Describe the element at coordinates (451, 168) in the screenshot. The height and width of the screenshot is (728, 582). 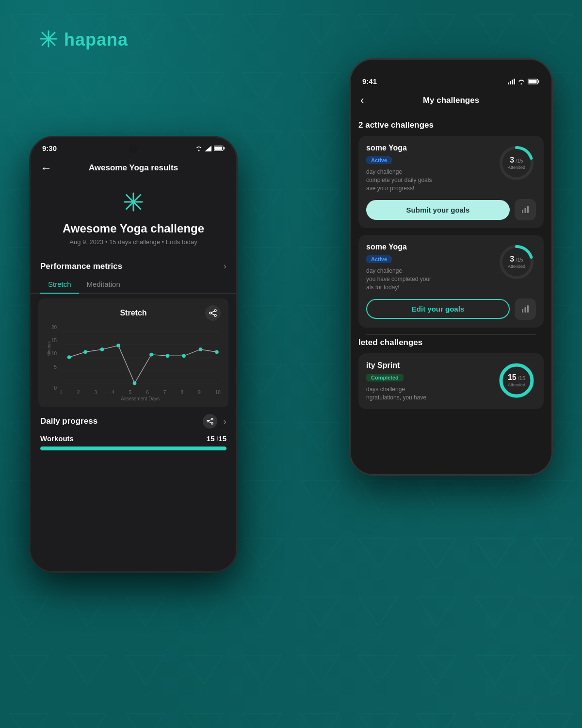
I see `challenge-card-1-top: some Yoga Active day challenge complete …` at that location.